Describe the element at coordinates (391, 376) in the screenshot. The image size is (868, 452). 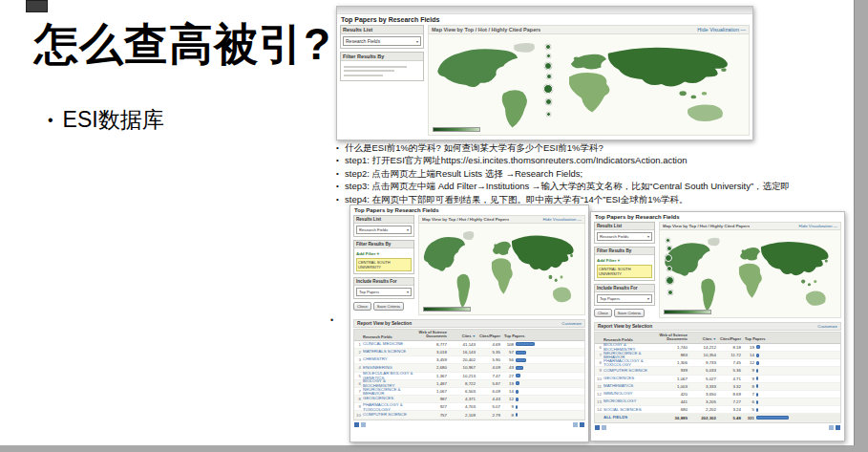
I see `research-field-link: MOLECULAR BIOLOGY & GENETICS` at that location.